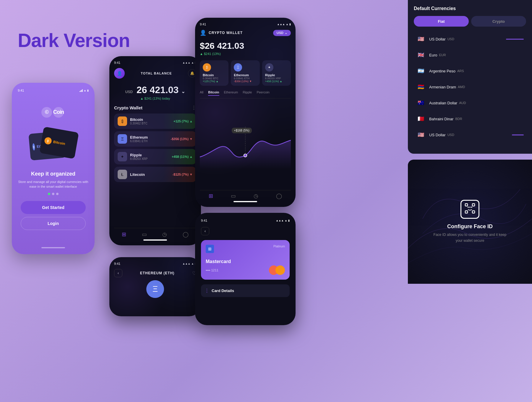 This screenshot has height=402, width=532. Describe the element at coordinates (289, 221) in the screenshot. I see `phone5-battery: ▮` at that location.